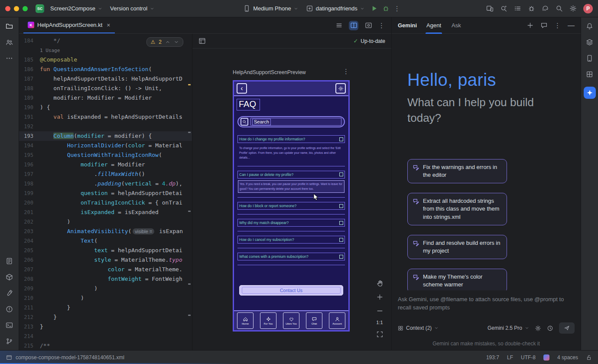  I want to click on next-issue-icon, so click(176, 42).